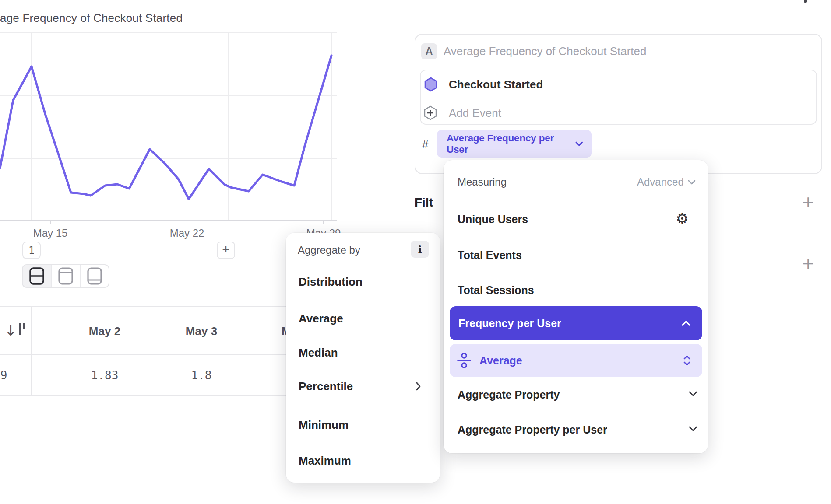 Image resolution: width=831 pixels, height=504 pixels. I want to click on page-number-button: 1, so click(32, 250).